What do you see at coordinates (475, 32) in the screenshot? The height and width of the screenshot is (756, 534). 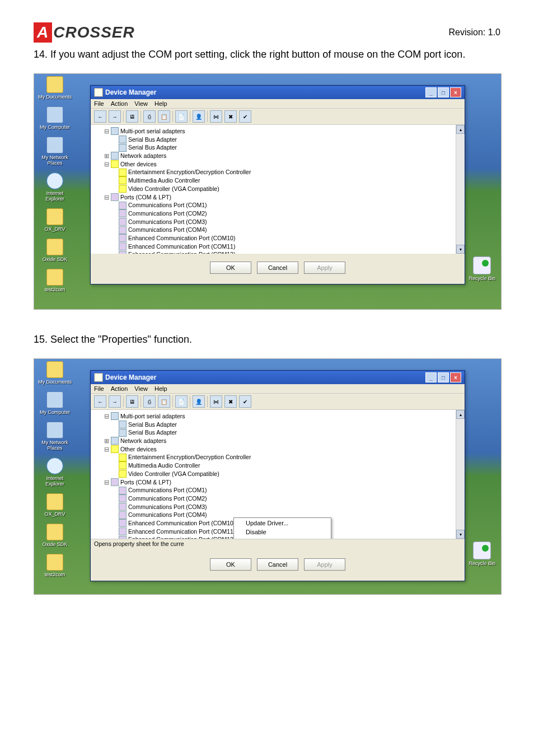 I see `revision-text: Revision: 1.0` at bounding box center [475, 32].